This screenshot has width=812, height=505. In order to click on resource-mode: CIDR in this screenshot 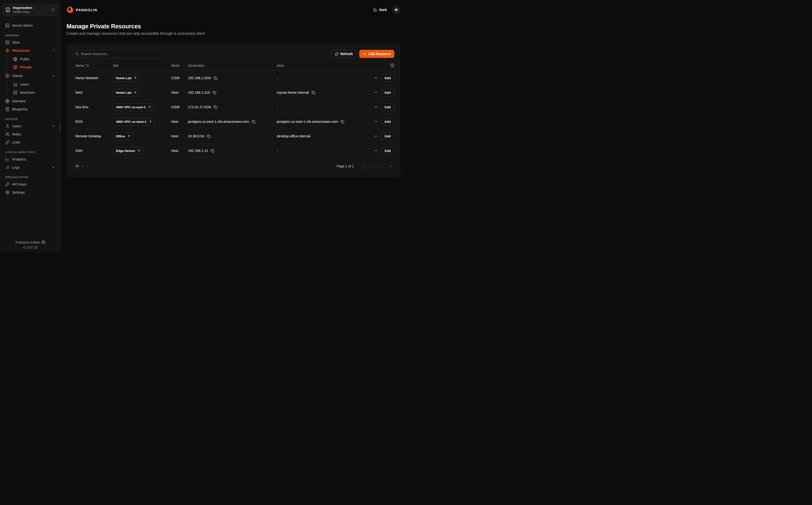, I will do `click(180, 107)`.